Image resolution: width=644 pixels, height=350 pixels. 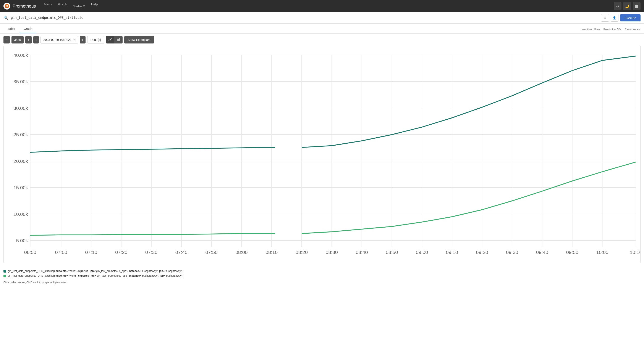 What do you see at coordinates (82, 40) in the screenshot?
I see `next-time-button: ›` at bounding box center [82, 40].